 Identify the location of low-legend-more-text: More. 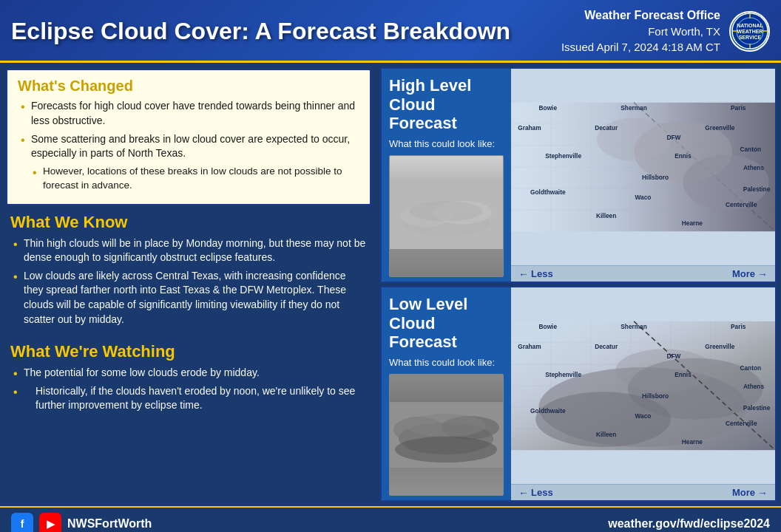
(744, 492).